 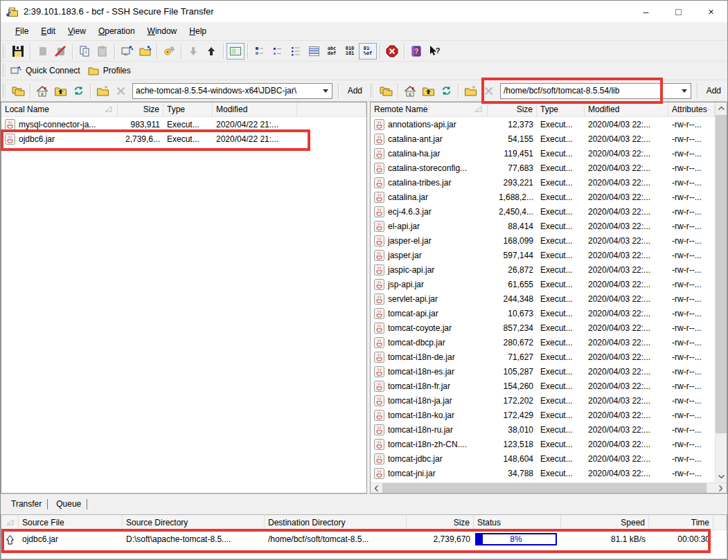 I want to click on remote-file-row: jasper-el.jar 168,099 Execut... 2020/04/…, so click(x=543, y=241).